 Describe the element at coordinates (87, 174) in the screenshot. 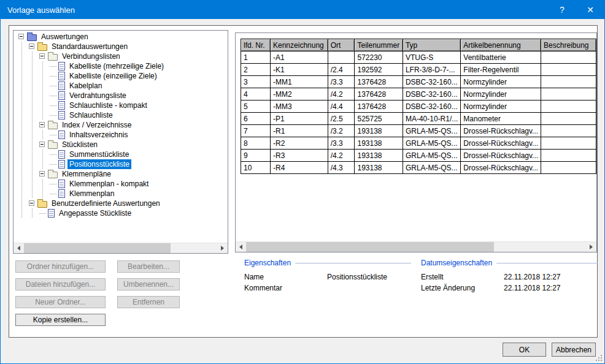

I see `tree-item-label: Klemmenpläne` at that location.